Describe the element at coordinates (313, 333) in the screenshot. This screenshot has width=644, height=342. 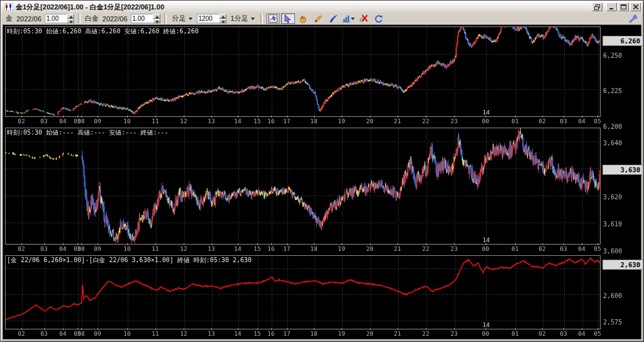
I see `time-axis-label: 18` at that location.